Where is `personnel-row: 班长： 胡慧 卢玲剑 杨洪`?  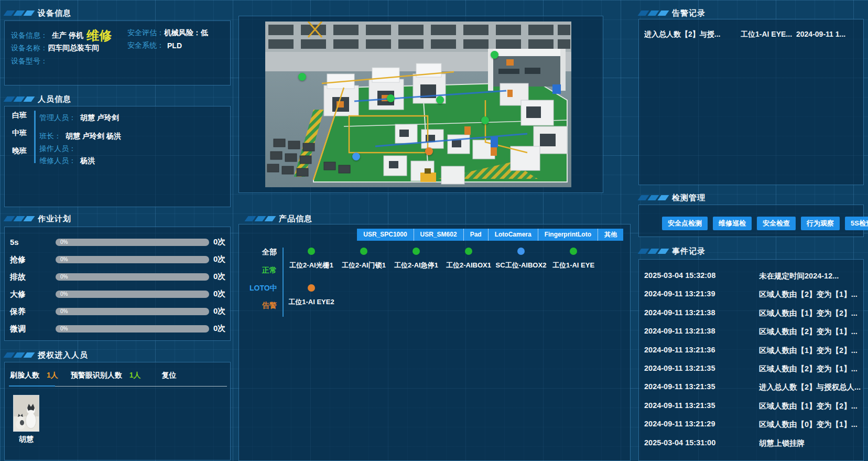
personnel-row: 班长： 胡慧 卢玲剑 杨洪 is located at coordinates (80, 136).